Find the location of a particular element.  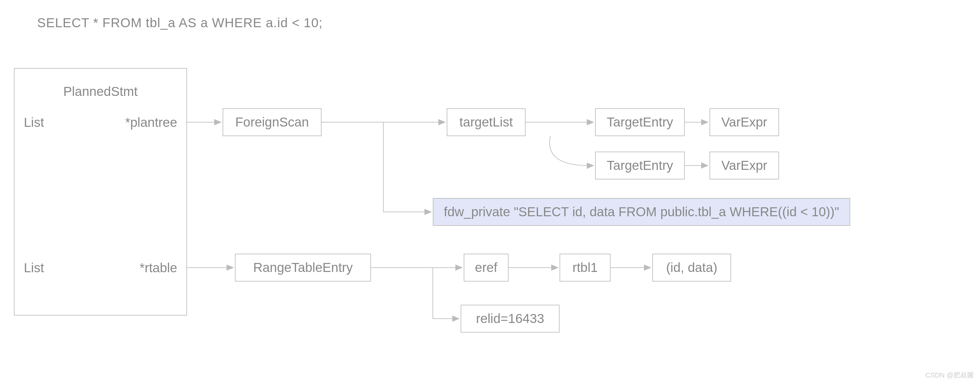

plannedstmt-title: PlannedStmt is located at coordinates (100, 91).